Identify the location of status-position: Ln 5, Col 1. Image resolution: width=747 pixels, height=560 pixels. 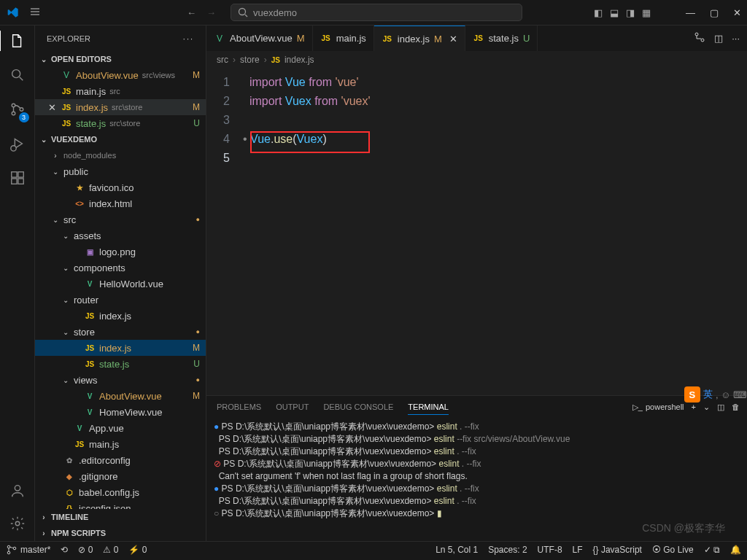
(457, 550).